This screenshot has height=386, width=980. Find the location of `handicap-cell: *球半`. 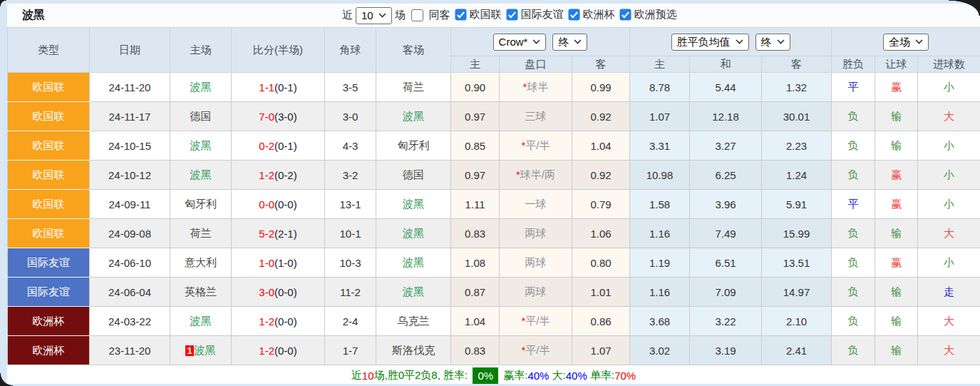

handicap-cell: *球半 is located at coordinates (536, 87).